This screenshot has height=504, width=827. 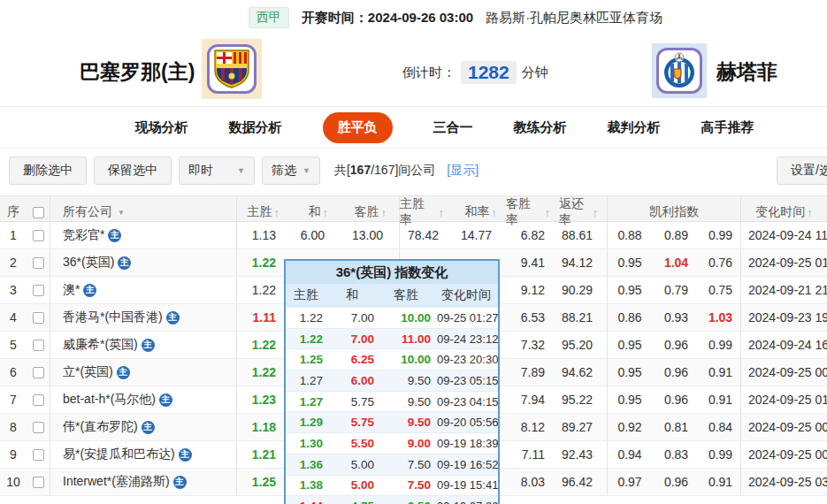 I want to click on away-win-rate: 7.11, so click(x=532, y=454).